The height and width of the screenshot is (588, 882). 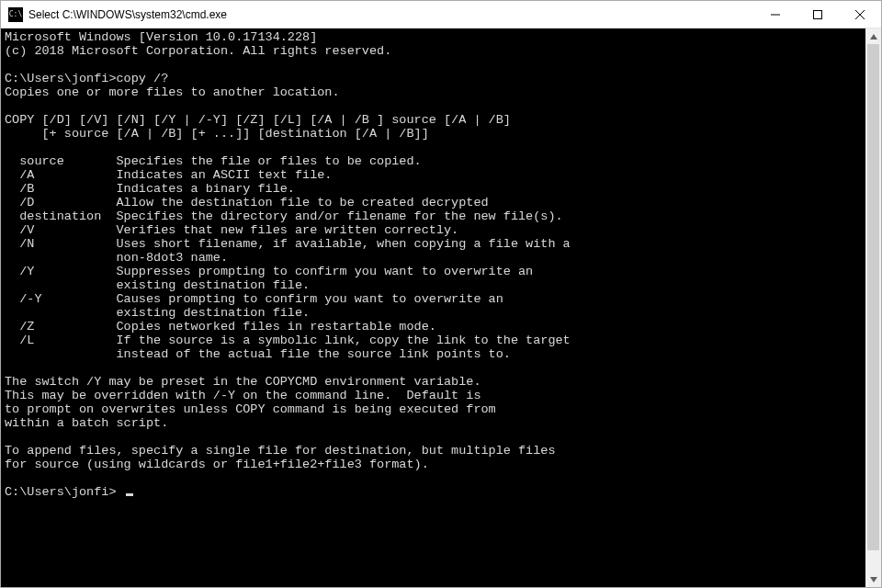 What do you see at coordinates (246, 202) in the screenshot?
I see `terminal-line: /D Allow the destination file to be crea…` at bounding box center [246, 202].